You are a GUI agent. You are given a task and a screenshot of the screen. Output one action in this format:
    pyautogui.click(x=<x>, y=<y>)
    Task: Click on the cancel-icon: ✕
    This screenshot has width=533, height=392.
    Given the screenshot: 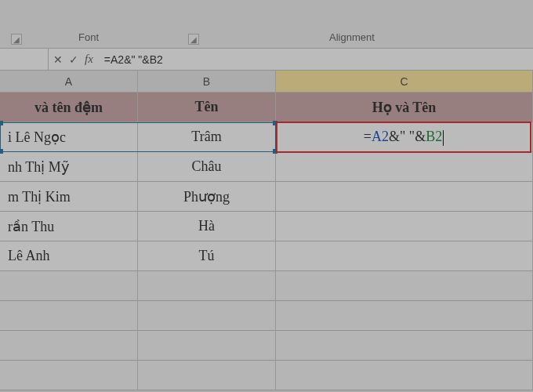 What is the action you would take?
    pyautogui.click(x=58, y=60)
    